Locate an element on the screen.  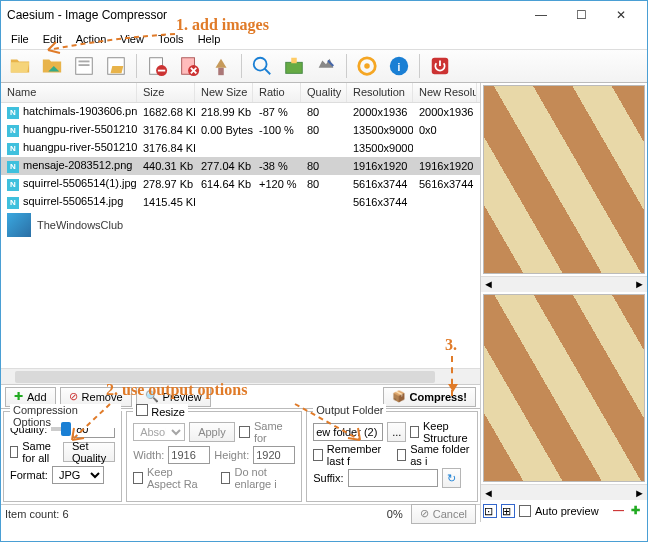
menu-action: Action is located at coordinates (92, 39).